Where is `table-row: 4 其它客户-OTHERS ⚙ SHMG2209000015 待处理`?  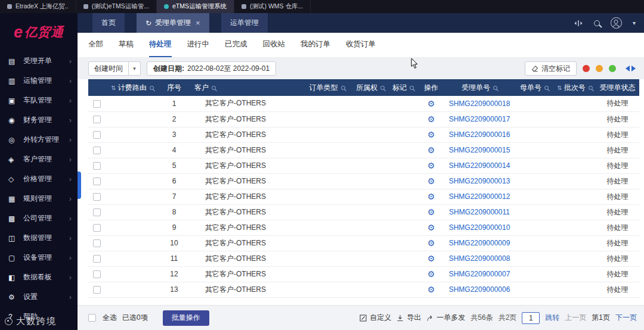 table-row: 4 其它客户-OTHERS ⚙ SHMG2209000015 待处理 is located at coordinates (364, 150).